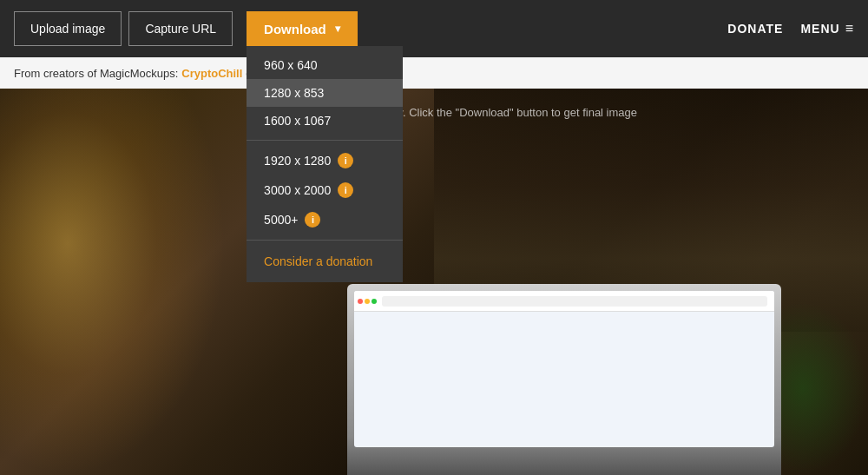 The image size is (868, 475). I want to click on download-label: Download, so click(295, 30).